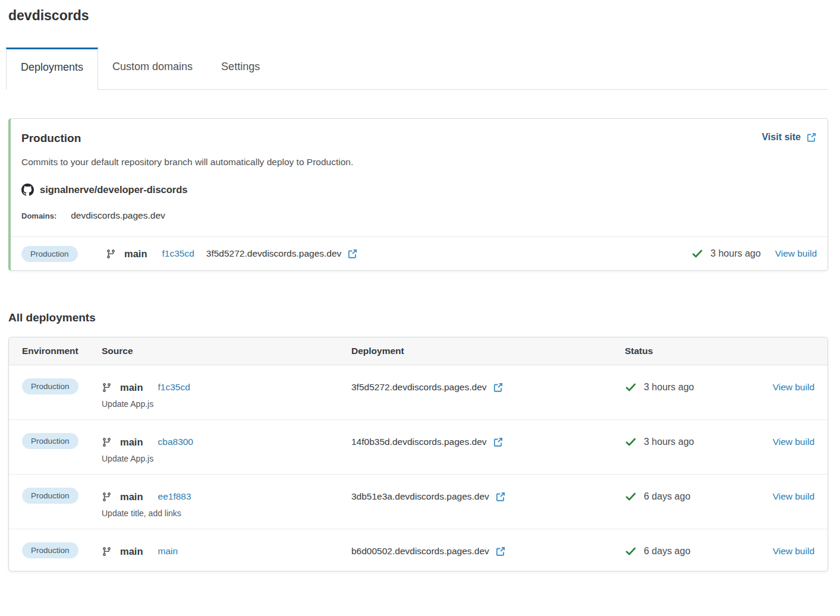 Image resolution: width=840 pixels, height=616 pixels. I want to click on deployment-table-row: Production main ee1f883 Update title, ad…, so click(419, 502).